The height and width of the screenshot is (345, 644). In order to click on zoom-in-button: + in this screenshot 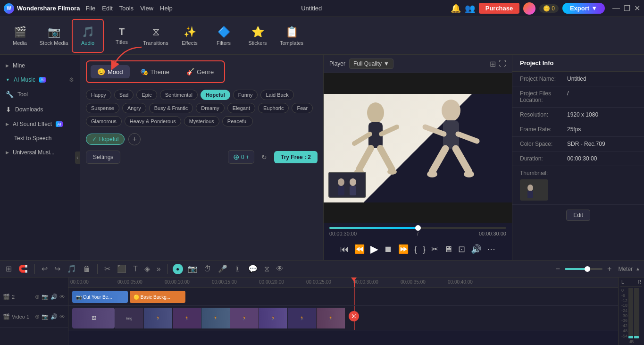, I will do `click(610, 269)`.